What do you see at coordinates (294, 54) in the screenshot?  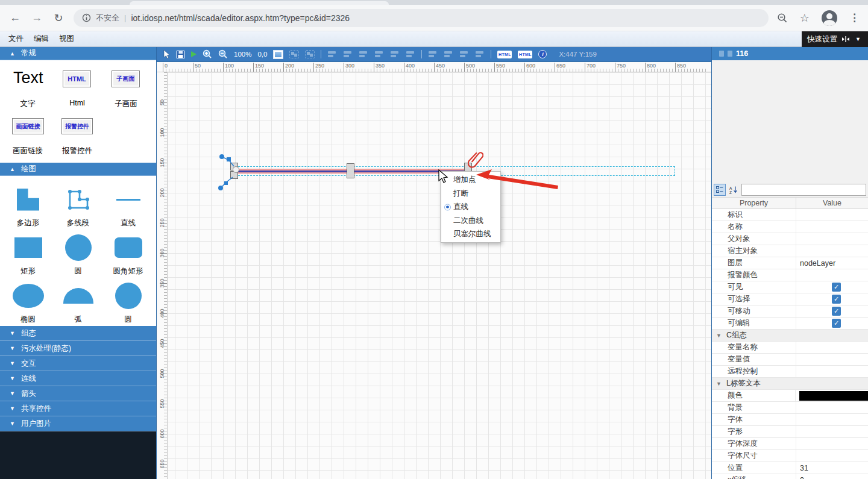 I see `group-icon` at bounding box center [294, 54].